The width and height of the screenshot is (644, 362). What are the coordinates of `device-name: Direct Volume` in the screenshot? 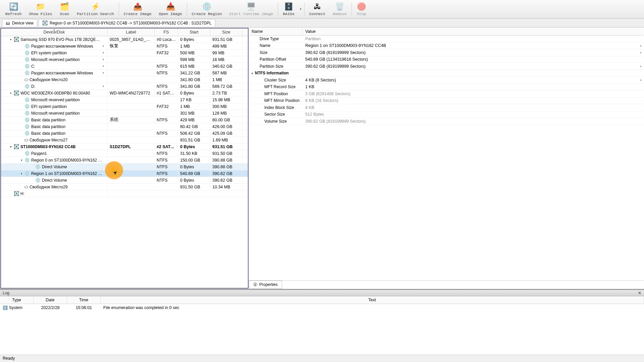 It's located at (54, 180).